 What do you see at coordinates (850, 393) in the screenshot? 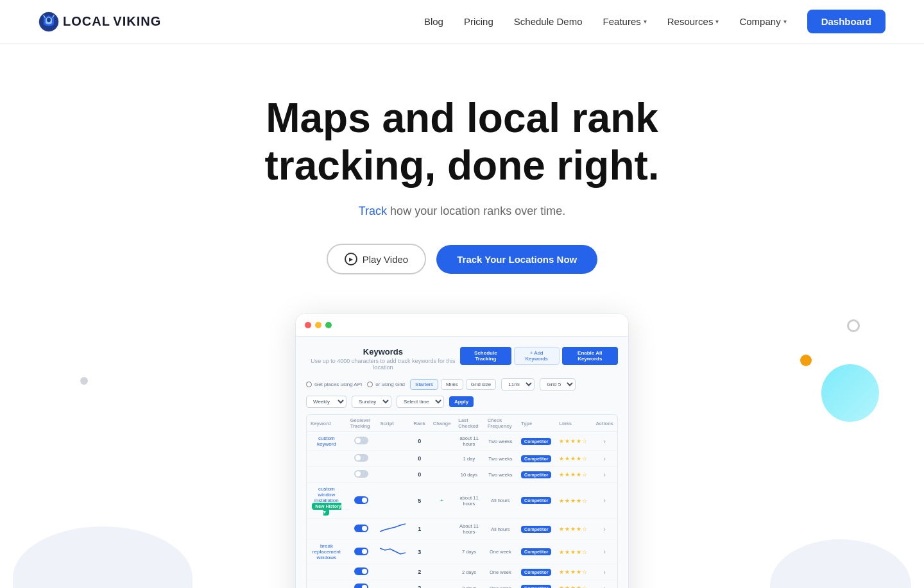
I see `deco-circle-teal` at bounding box center [850, 393].